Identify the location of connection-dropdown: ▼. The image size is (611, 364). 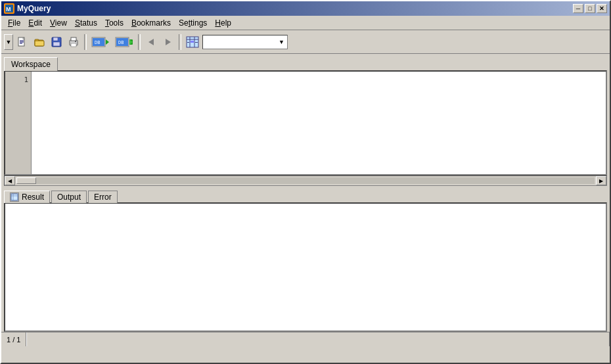
(245, 42).